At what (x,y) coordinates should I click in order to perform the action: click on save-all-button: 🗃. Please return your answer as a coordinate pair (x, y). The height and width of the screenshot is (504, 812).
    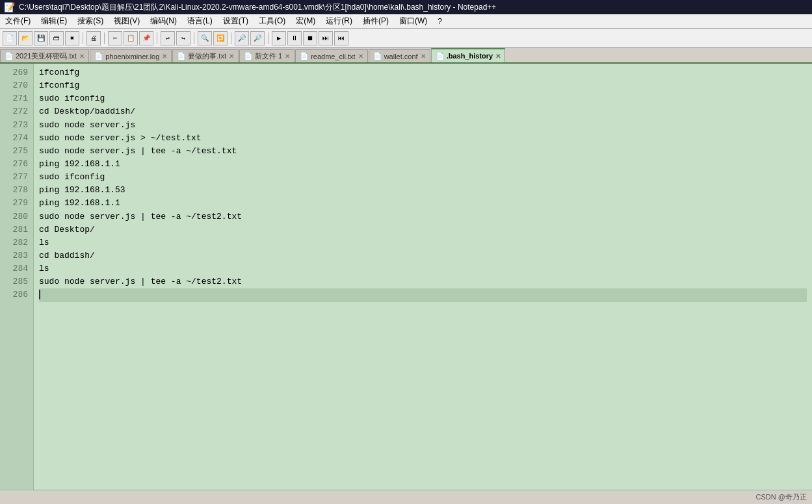
    Looking at the image, I should click on (57, 38).